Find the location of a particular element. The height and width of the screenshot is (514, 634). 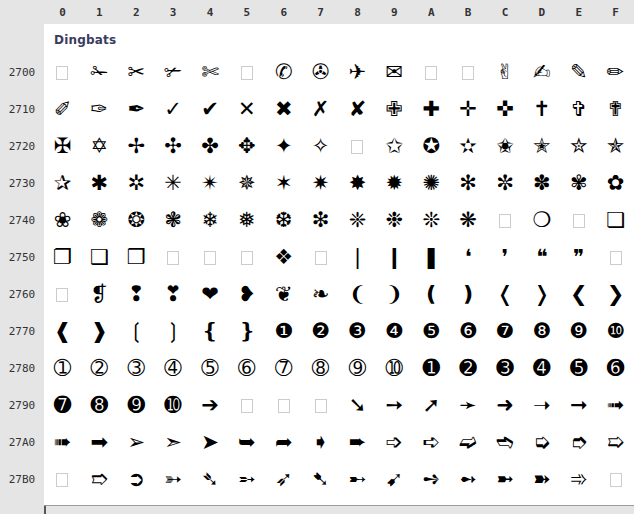

glyph-cell: ➏ is located at coordinates (616, 368).